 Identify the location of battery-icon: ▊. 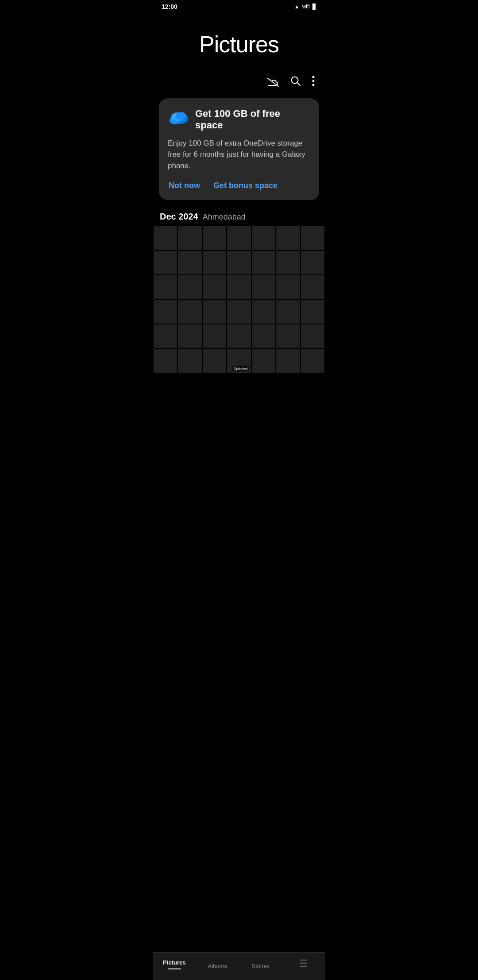
(314, 7).